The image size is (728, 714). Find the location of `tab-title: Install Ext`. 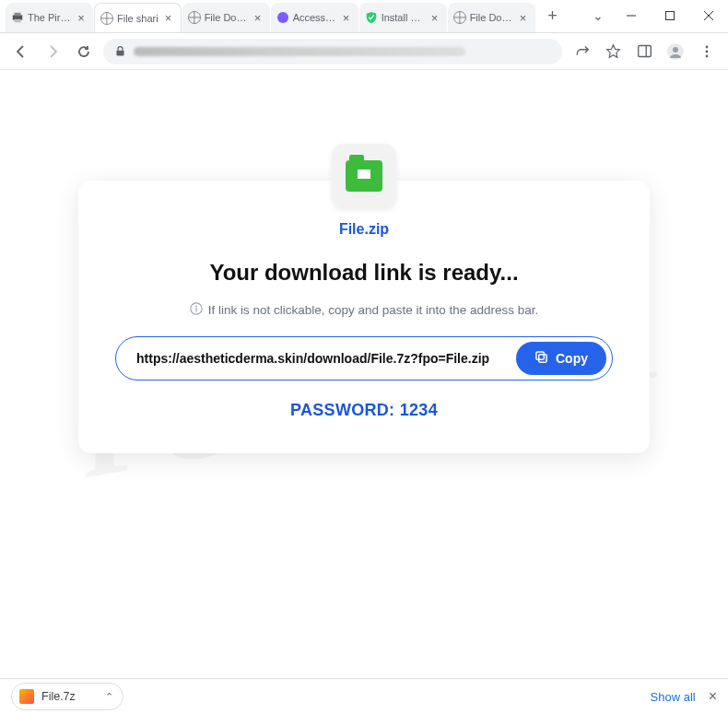

tab-title: Install Ext is located at coordinates (404, 18).